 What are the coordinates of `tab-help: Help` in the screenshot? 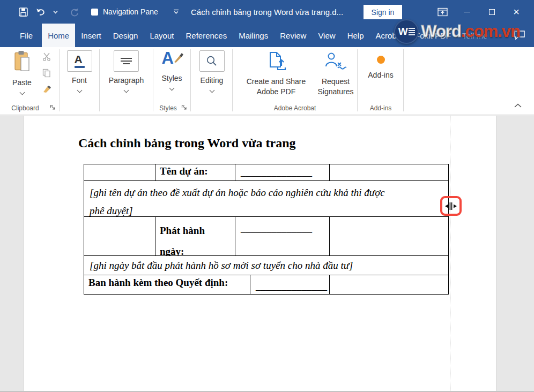 It's located at (356, 35).